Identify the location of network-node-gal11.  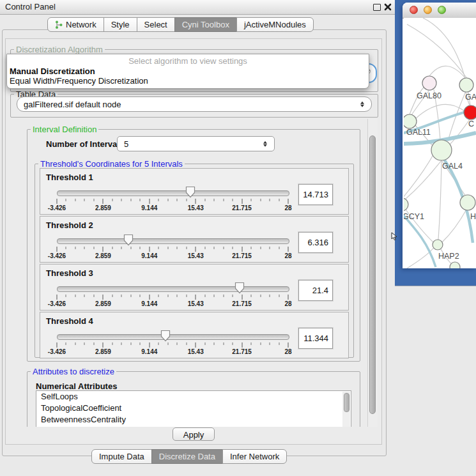
(410, 121).